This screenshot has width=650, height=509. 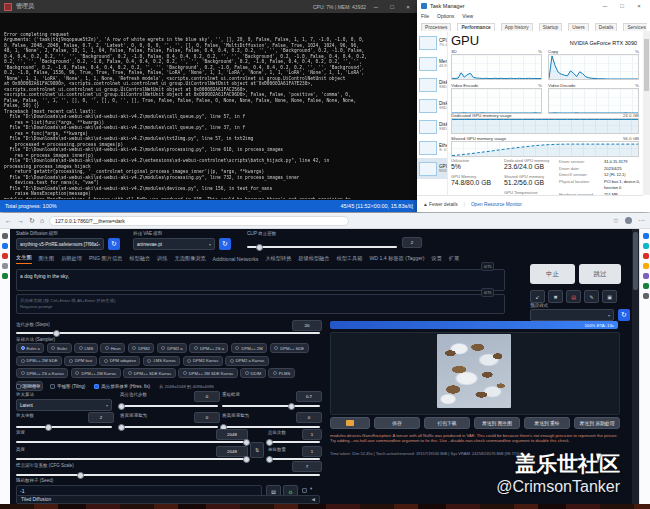 What do you see at coordinates (309, 396) in the screenshot?
I see `denoise-value: 0.7` at bounding box center [309, 396].